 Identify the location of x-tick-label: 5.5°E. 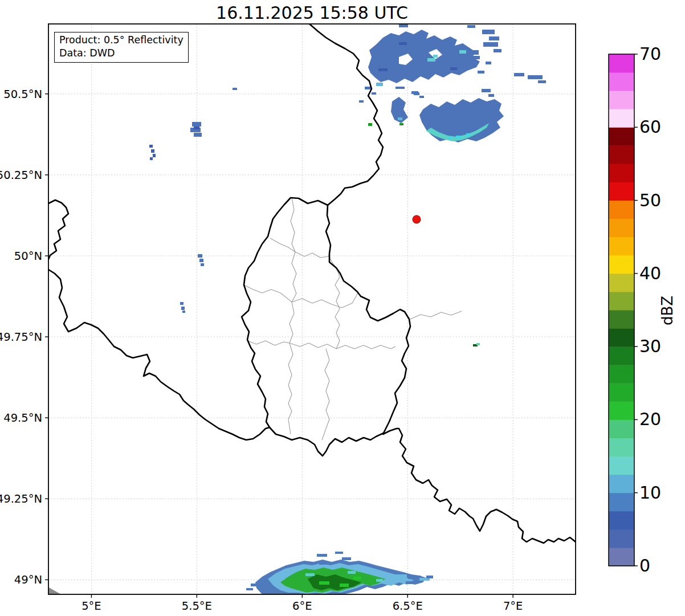
(197, 606).